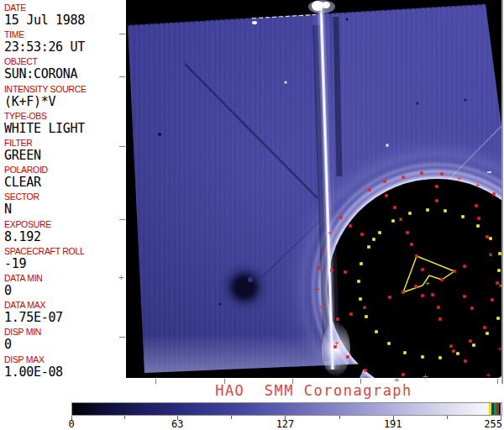  I want to click on colorbar-tick-label: 255, so click(493, 424).